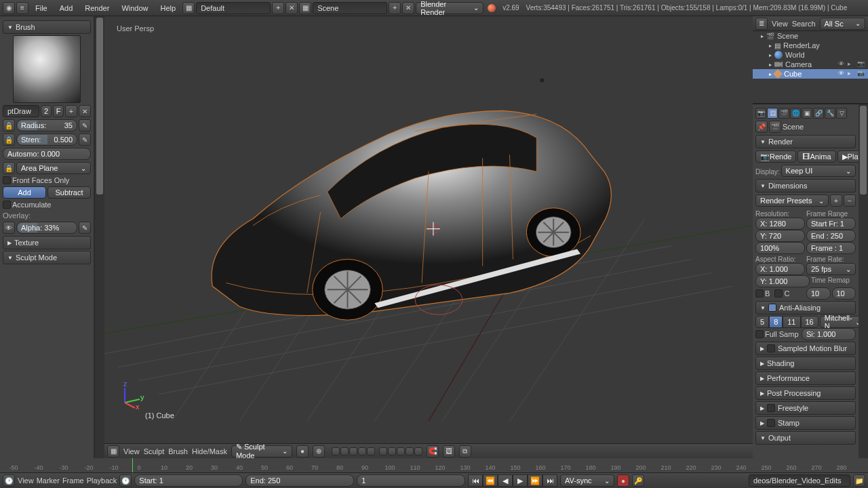 This screenshot has width=868, height=488. I want to click on outliner-search-menu: Search, so click(804, 24).